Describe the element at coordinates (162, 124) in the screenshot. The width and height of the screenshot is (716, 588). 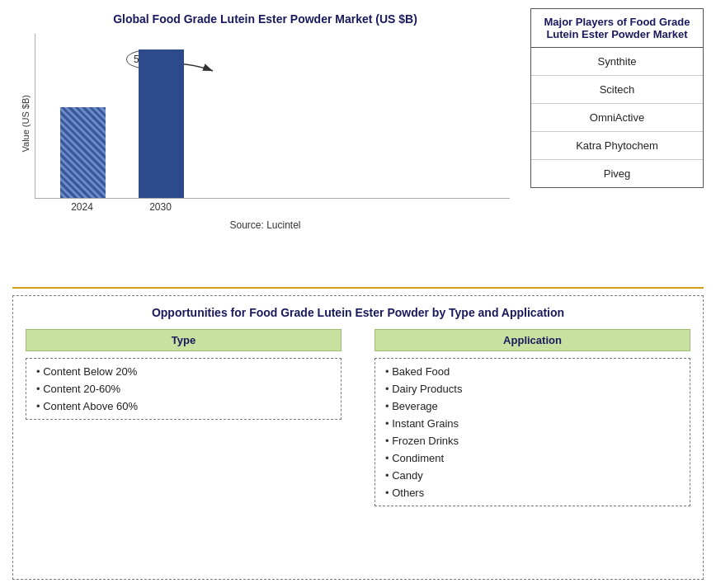
I see `bar-group-2030` at that location.